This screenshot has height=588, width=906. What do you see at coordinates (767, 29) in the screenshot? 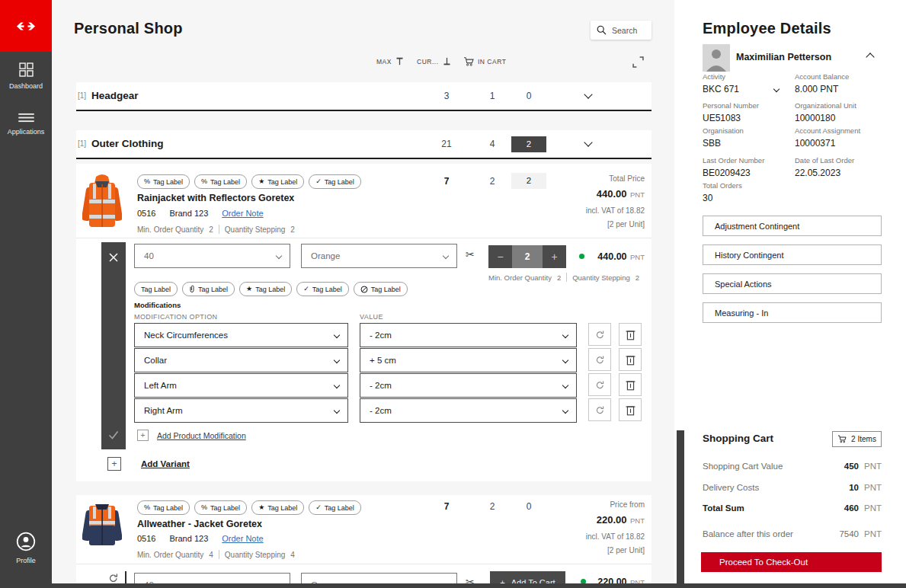
I see `panel-title: Employee Details` at bounding box center [767, 29].